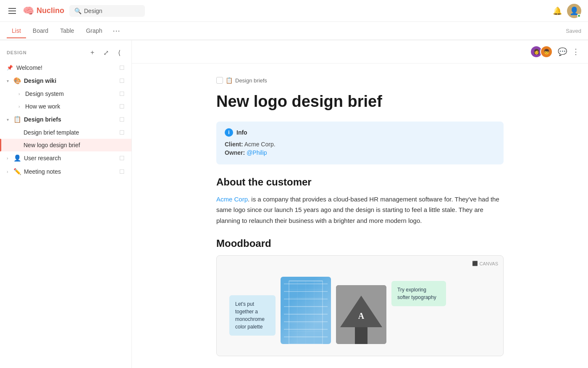 The image size is (588, 368). What do you see at coordinates (360, 244) in the screenshot?
I see `moodboard-heading: Moodboard` at bounding box center [360, 244].